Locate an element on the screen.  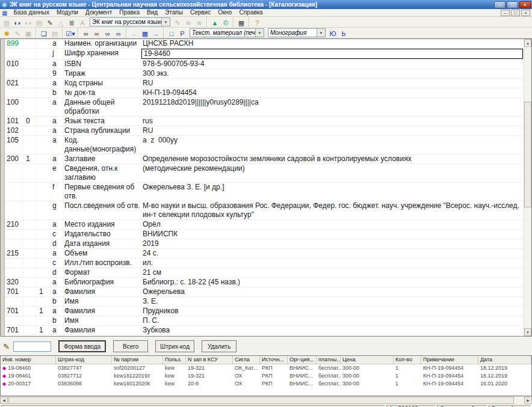
mdi-close-button: × is located at coordinates (526, 13).